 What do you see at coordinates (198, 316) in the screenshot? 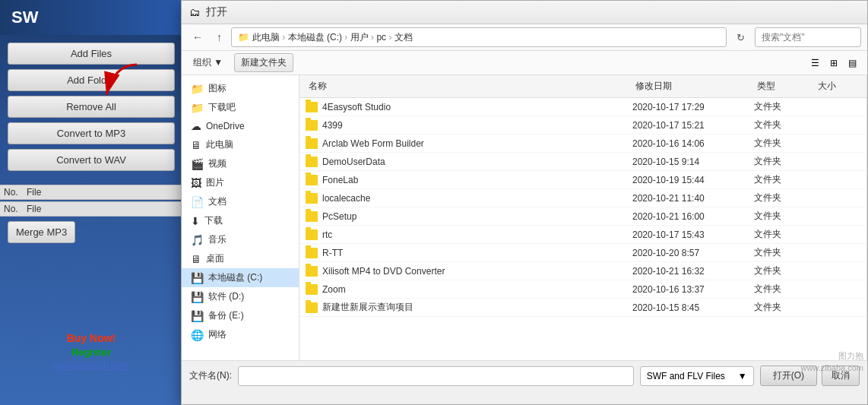
I see `sidebar-icon-12: 💾` at bounding box center [198, 316].